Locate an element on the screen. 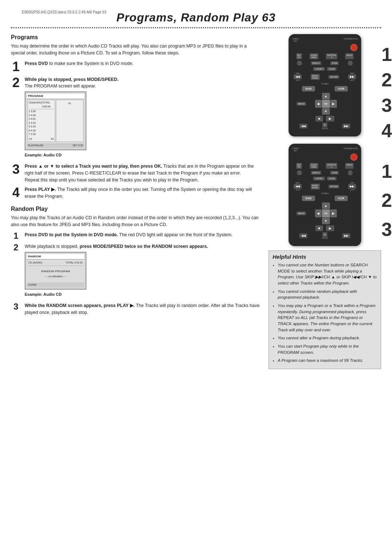  dpad-up-2: ▲ is located at coordinates (326, 206).